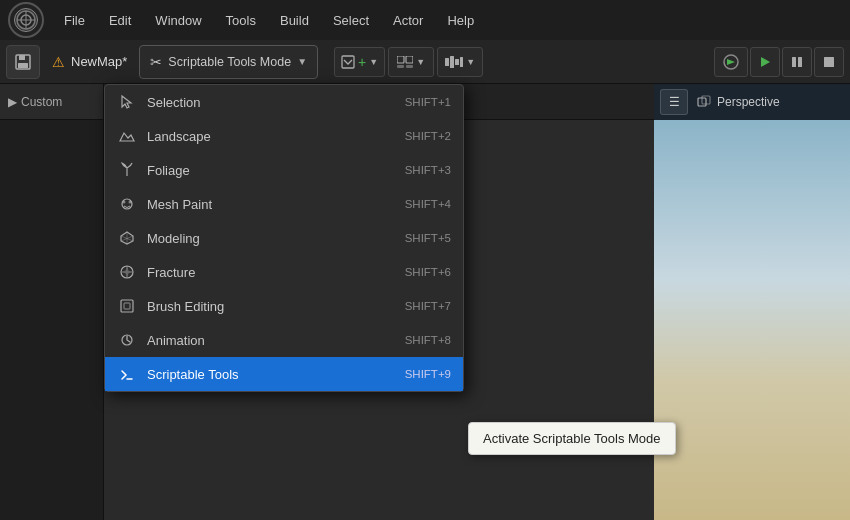 The height and width of the screenshot is (520, 850). I want to click on scriptable-tools-dropdown-icon, so click(127, 374).